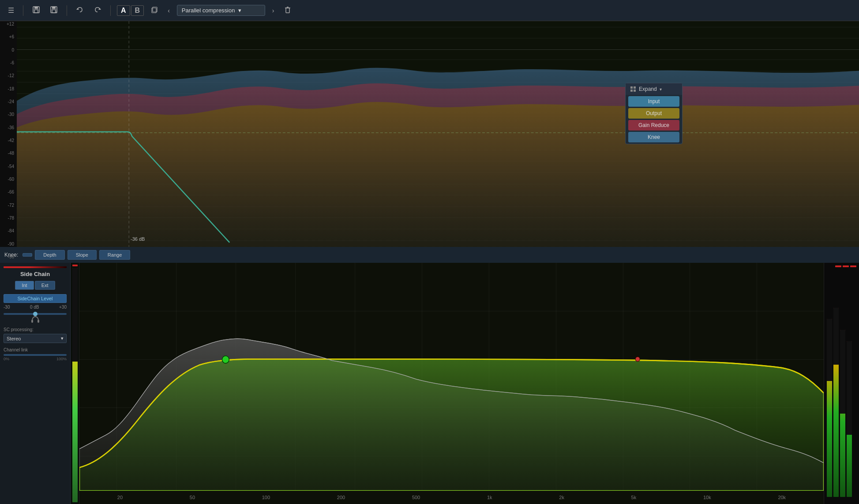 This screenshot has width=859, height=504. I want to click on ext-button: Ext, so click(45, 285).